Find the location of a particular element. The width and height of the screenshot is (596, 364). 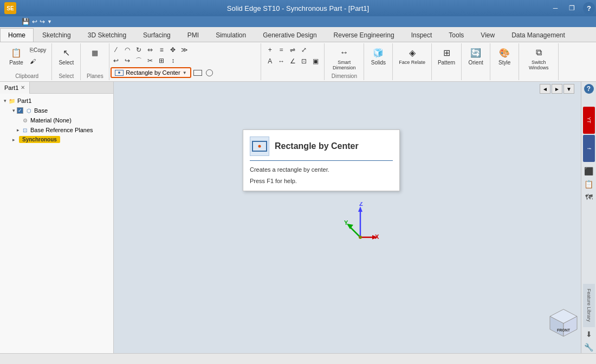

tree-check-base: ✓ is located at coordinates (20, 110).